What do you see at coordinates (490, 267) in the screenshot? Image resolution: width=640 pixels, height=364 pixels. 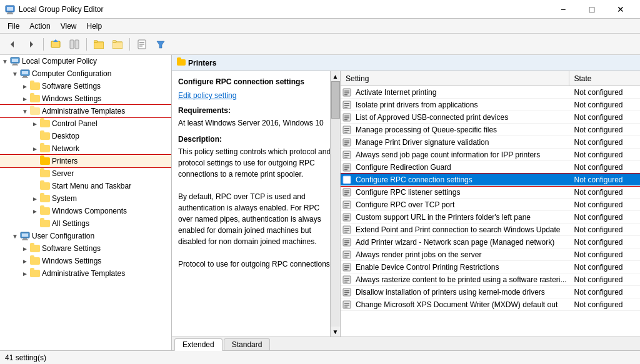 I see `settings-row: Enable Device Control Printing Restricti…` at bounding box center [490, 267].